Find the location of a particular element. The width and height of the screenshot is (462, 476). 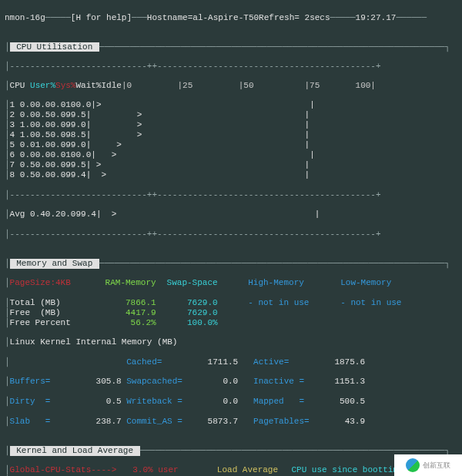

cpu-box-top: │ CPU Utilisation ──────────────────────… is located at coordinates (231, 48).